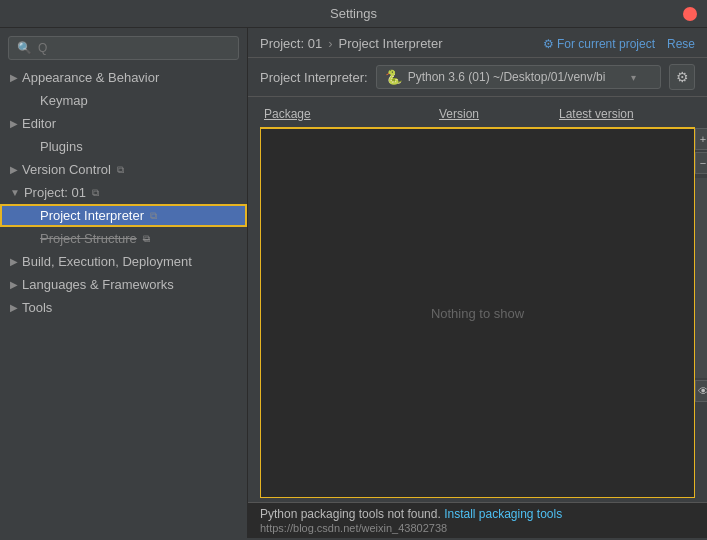 Image resolution: width=707 pixels, height=540 pixels. What do you see at coordinates (124, 100) in the screenshot?
I see `sidebar-item-keymap: Keymap` at bounding box center [124, 100].